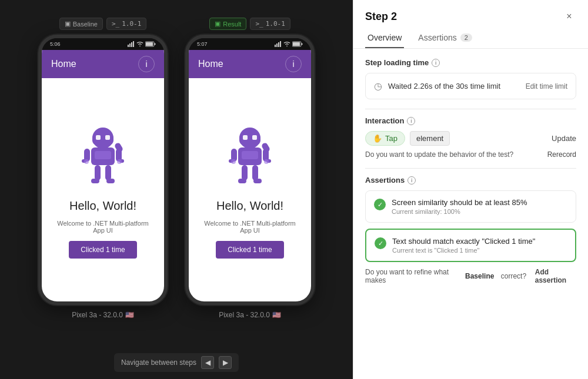  Describe the element at coordinates (103, 315) in the screenshot. I see `baseline-device-label: Pixel 3a - 32.0.0 🇺🇸` at that location.